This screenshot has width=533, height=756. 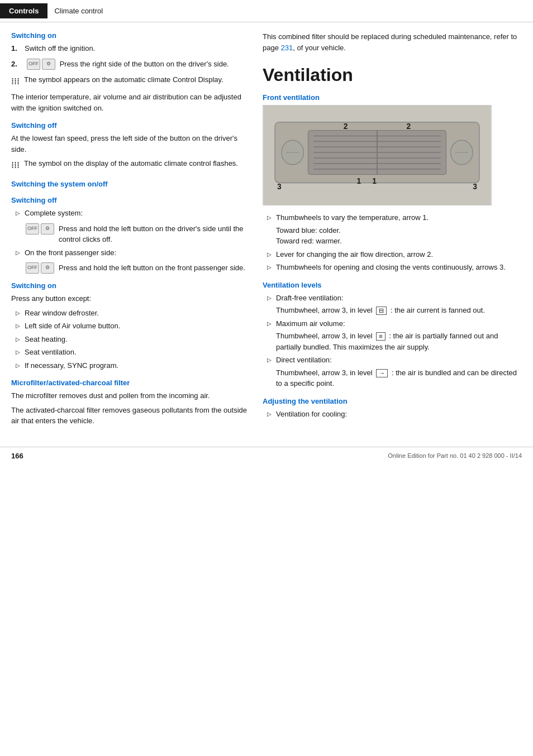 What do you see at coordinates (78, 11) in the screenshot?
I see `tab-climate: Climate control` at bounding box center [78, 11].